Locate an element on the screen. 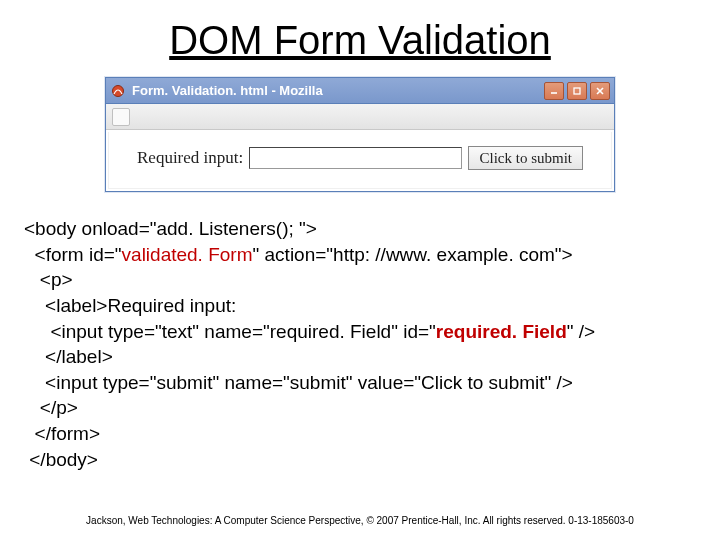 The image size is (720, 540). footer-citation: Jackson, Web Technologies: A Computer Sc… is located at coordinates (360, 520).